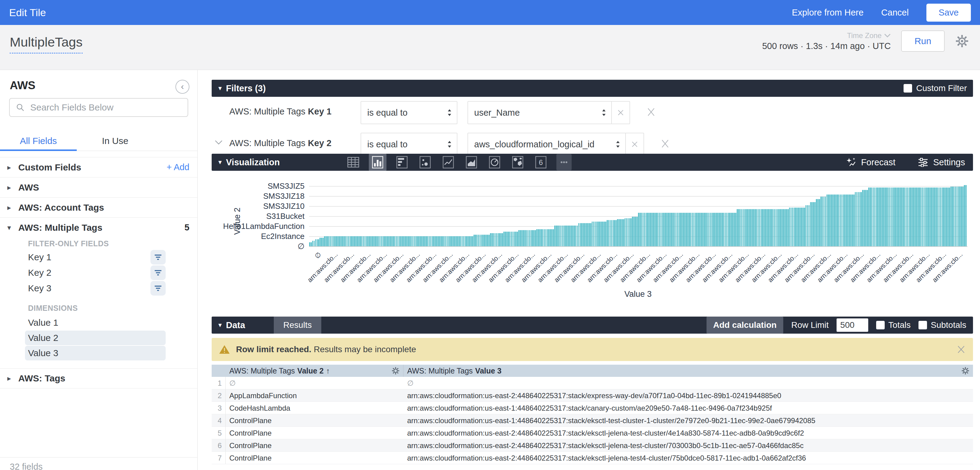 This screenshot has height=470, width=980. Describe the element at coordinates (689, 395) in the screenshot. I see `cell-value-3: arn:aws:cloudformation:us-east-2:4486402…` at that location.